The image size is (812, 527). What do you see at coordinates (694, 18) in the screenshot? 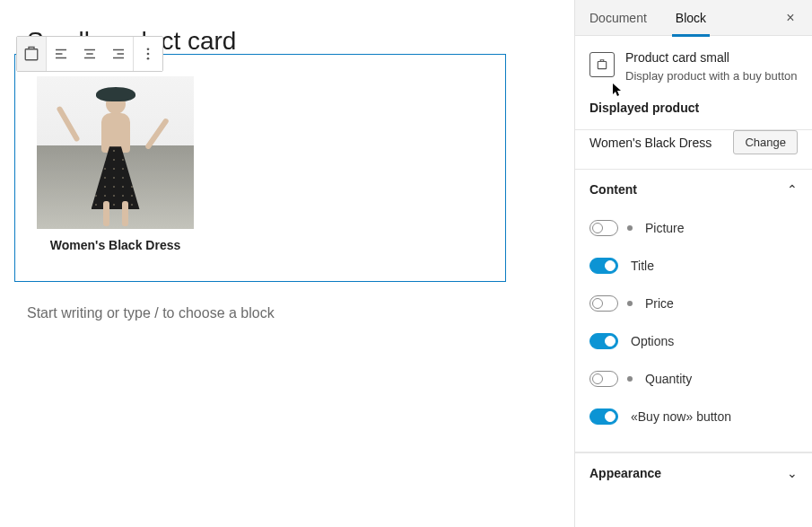
I see `sidebar-tabs: Document Block ×` at bounding box center [694, 18].